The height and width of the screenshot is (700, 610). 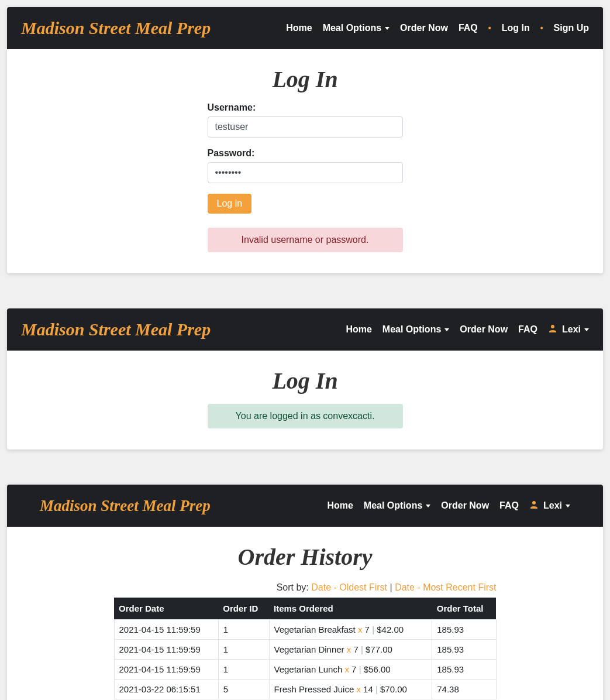 I want to click on success-alert: You are logged in as convexcacti., so click(x=305, y=416).